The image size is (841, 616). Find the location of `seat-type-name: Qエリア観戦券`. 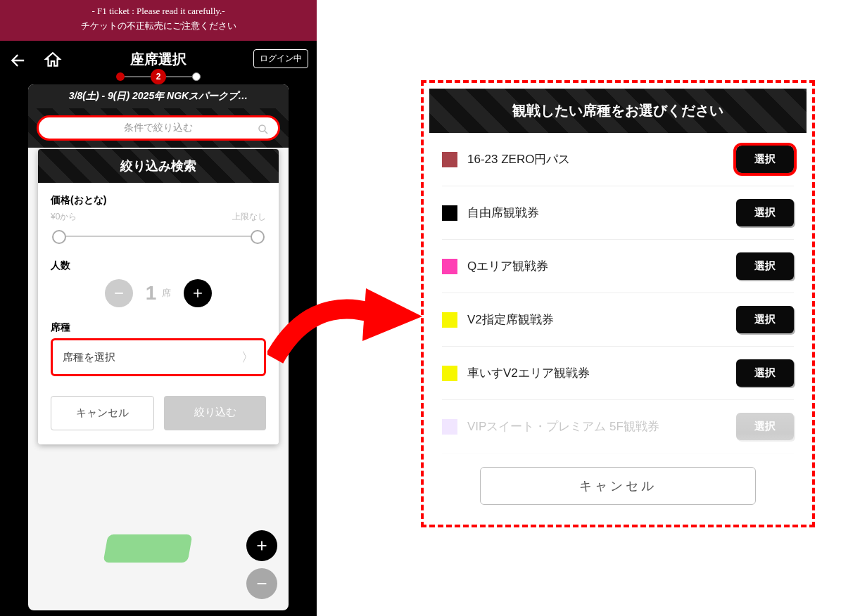

seat-type-name: Qエリア観戦券 is located at coordinates (602, 266).